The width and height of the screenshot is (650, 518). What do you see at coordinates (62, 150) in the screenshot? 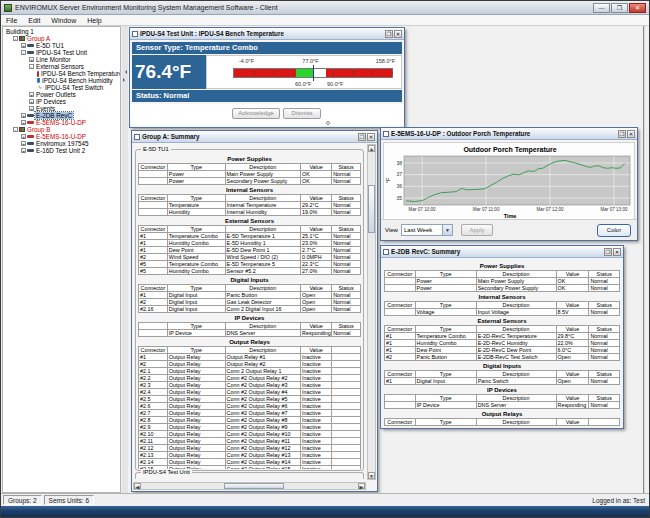
I see `tree-item: +E-16D Test Unit 2` at bounding box center [62, 150].